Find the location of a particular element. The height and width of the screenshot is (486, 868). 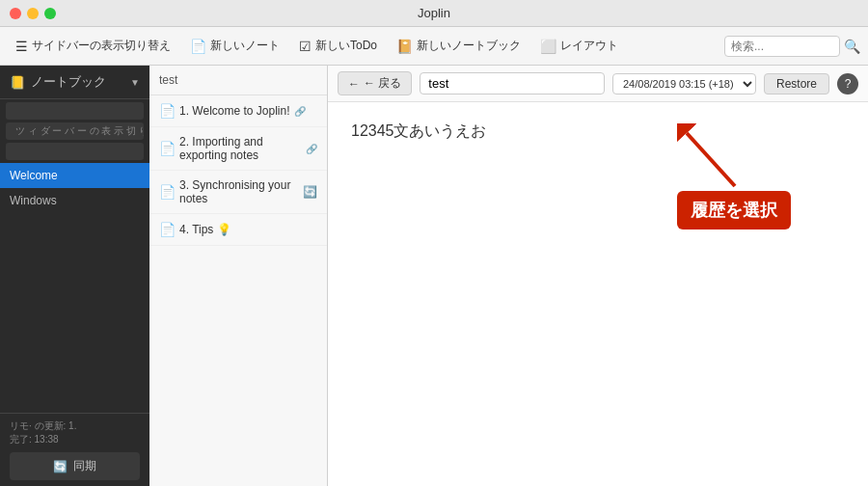

note-body-text: 12345文あいうえお is located at coordinates (419, 131).